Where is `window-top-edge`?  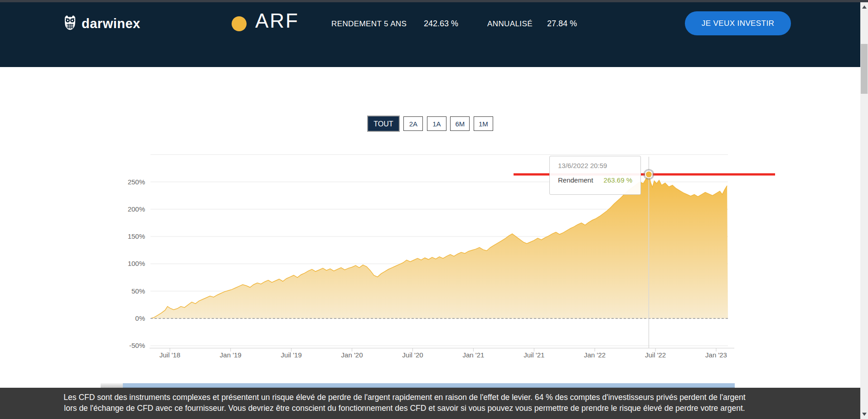
window-top-edge is located at coordinates (434, 1).